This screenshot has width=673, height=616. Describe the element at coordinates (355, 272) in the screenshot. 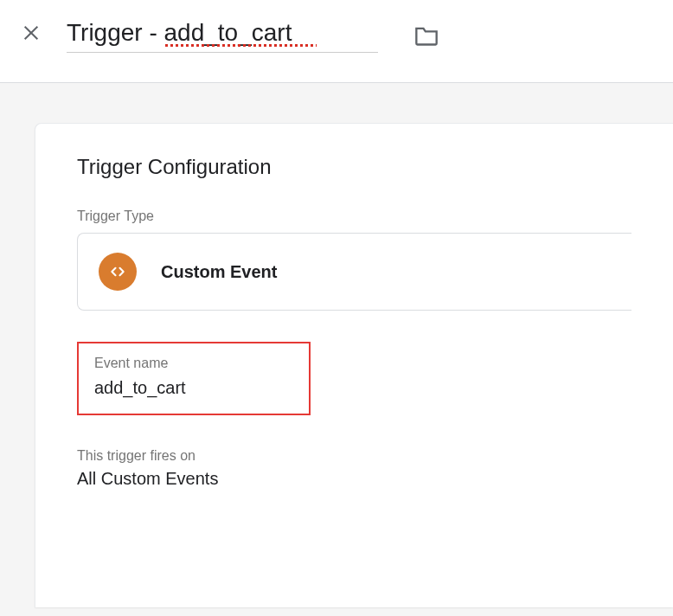

I see `trigger-type-selector: Custom Event` at that location.